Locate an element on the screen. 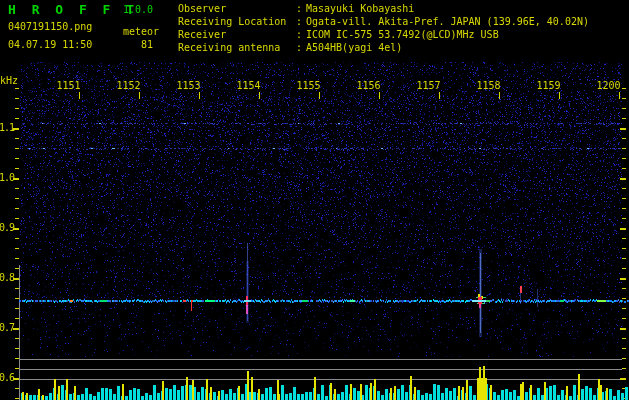 Image resolution: width=629 pixels, height=400 pixels. info-value: ICOM IC-575 53.7492(@LCD)MHz USB is located at coordinates (402, 35).